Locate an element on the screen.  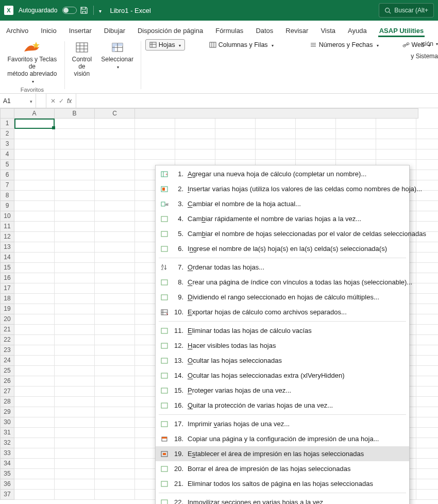
fx-icon: fx is located at coordinates (69, 101).